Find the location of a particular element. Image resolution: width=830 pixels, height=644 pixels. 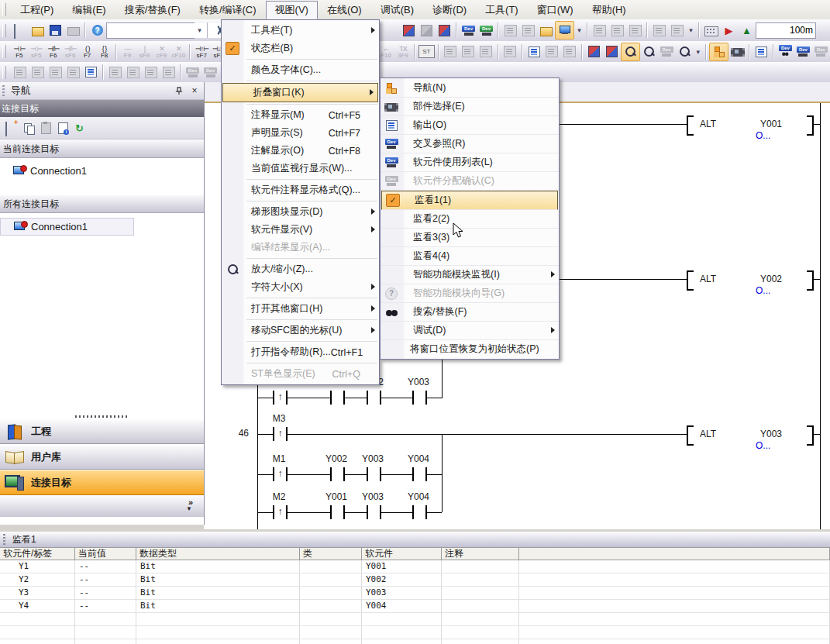

vm-note-display: 注解显示(O)Ctrl+F8 is located at coordinates (301, 150).